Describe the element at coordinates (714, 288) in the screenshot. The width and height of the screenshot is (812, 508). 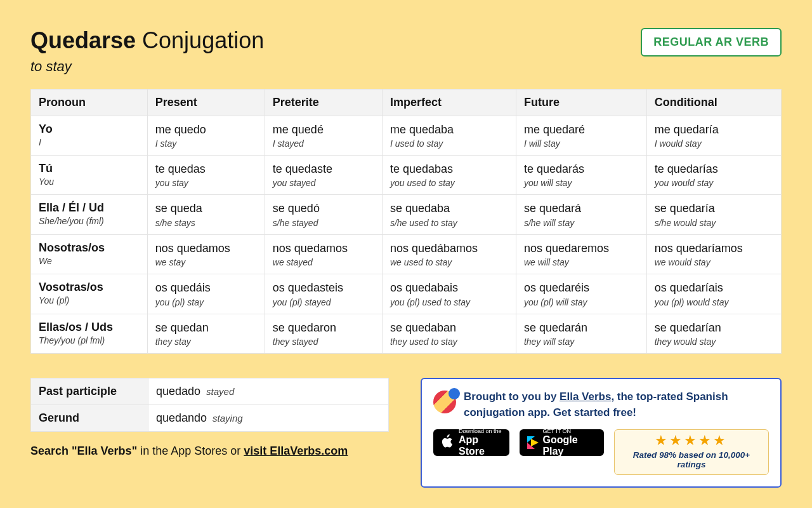
I see `conjugated-form: os quedaríais` at that location.